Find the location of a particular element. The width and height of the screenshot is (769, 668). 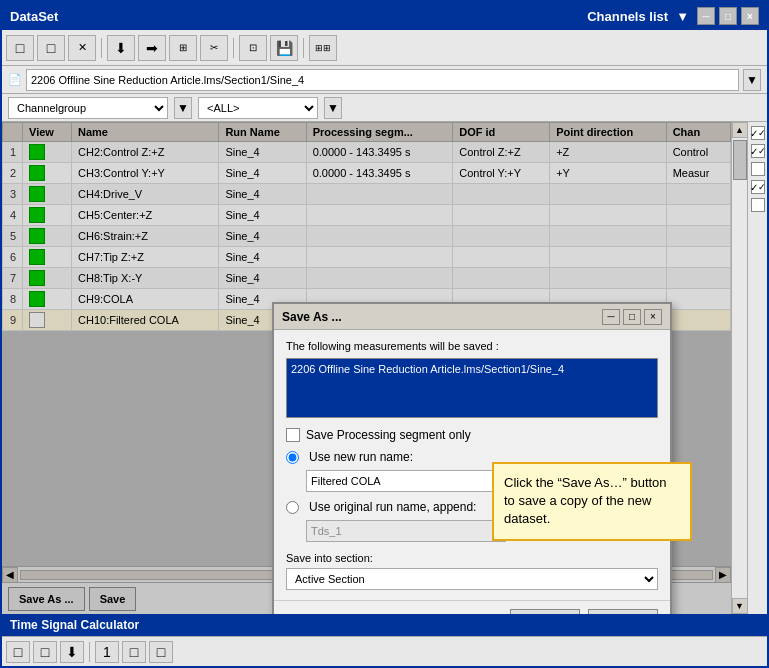

maximize-button: □ is located at coordinates (728, 16).